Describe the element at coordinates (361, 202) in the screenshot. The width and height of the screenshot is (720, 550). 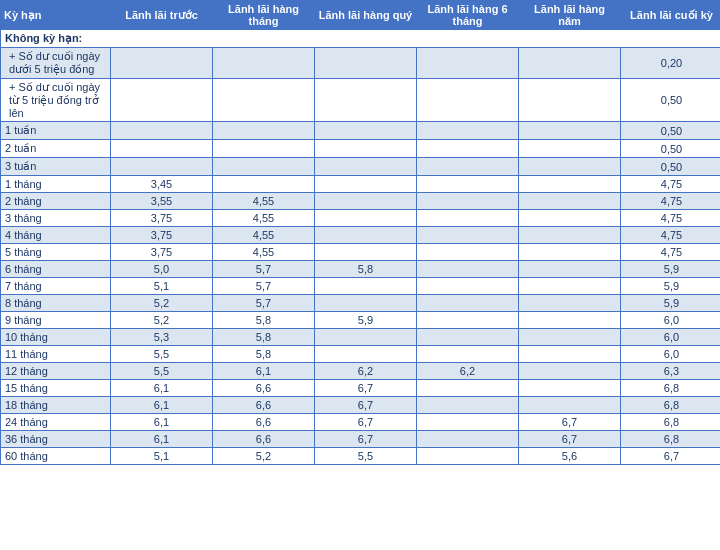
I see `table-row: 2 tháng3,554,554,75` at that location.